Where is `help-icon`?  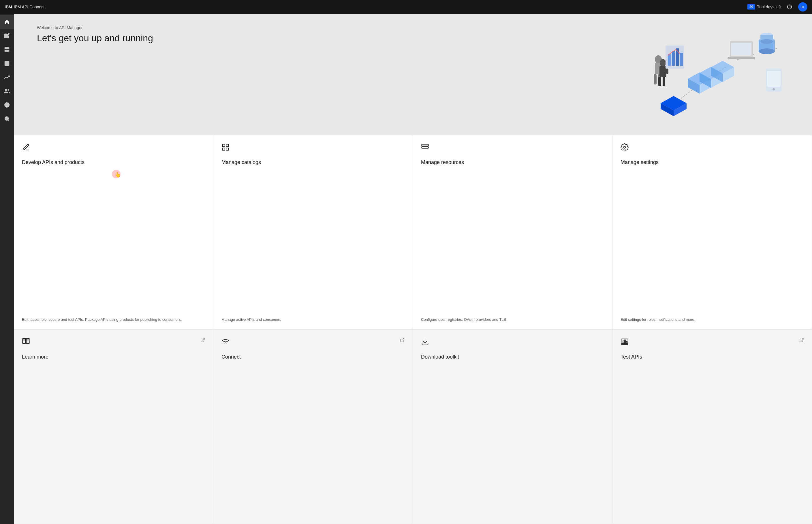
help-icon is located at coordinates (790, 7).